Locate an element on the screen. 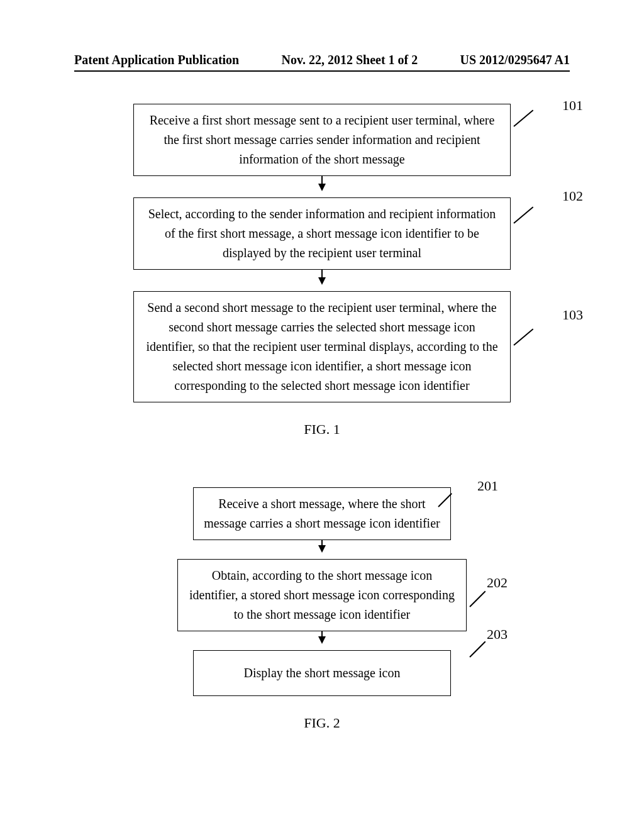 The image size is (644, 830). fig1-step-2-text: Select, according to the sender informat… is located at coordinates (322, 233).